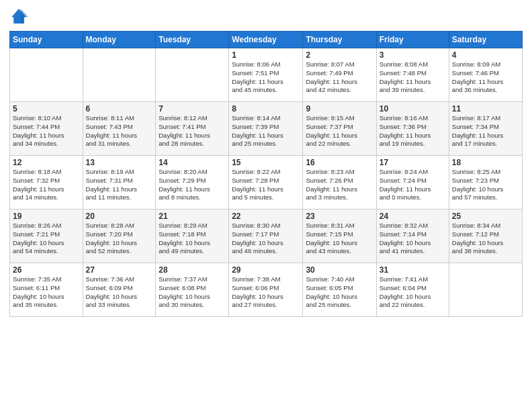 This screenshot has height=411, width=532. Describe the element at coordinates (340, 40) in the screenshot. I see `weekday-header: Thursday` at that location.